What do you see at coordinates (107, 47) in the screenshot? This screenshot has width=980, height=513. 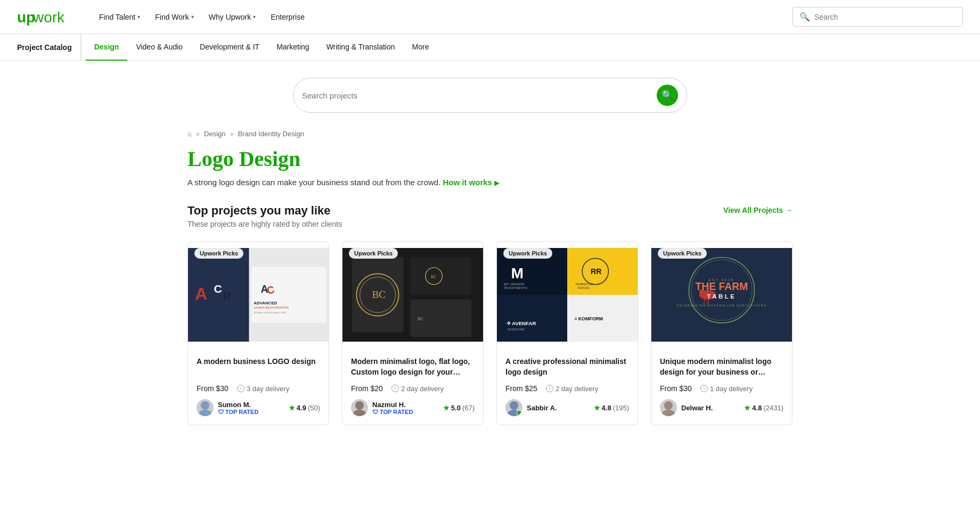 I see `cat-item-design: Design` at bounding box center [107, 47].